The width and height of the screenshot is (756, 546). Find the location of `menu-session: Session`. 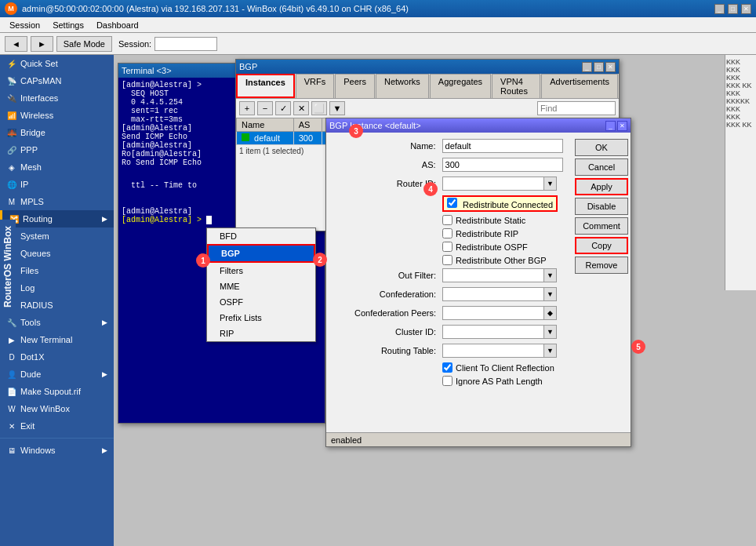

menu-session: Session is located at coordinates (25, 25).